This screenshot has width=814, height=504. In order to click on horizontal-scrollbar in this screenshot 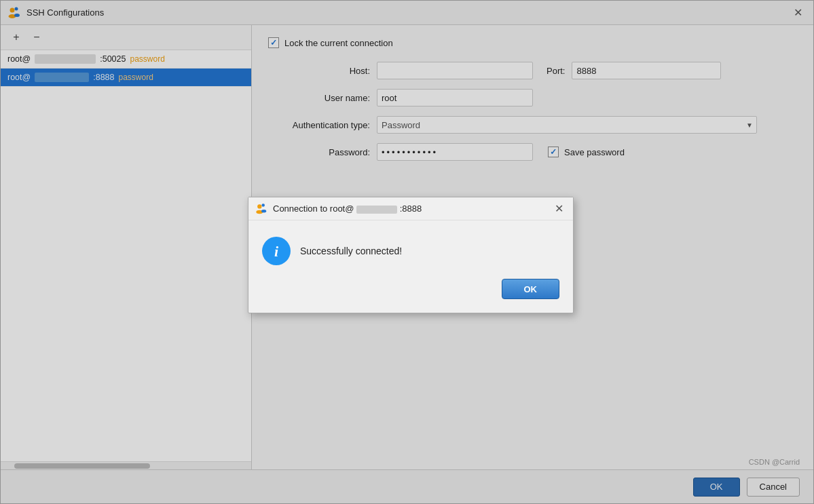, I will do `click(126, 465)`.